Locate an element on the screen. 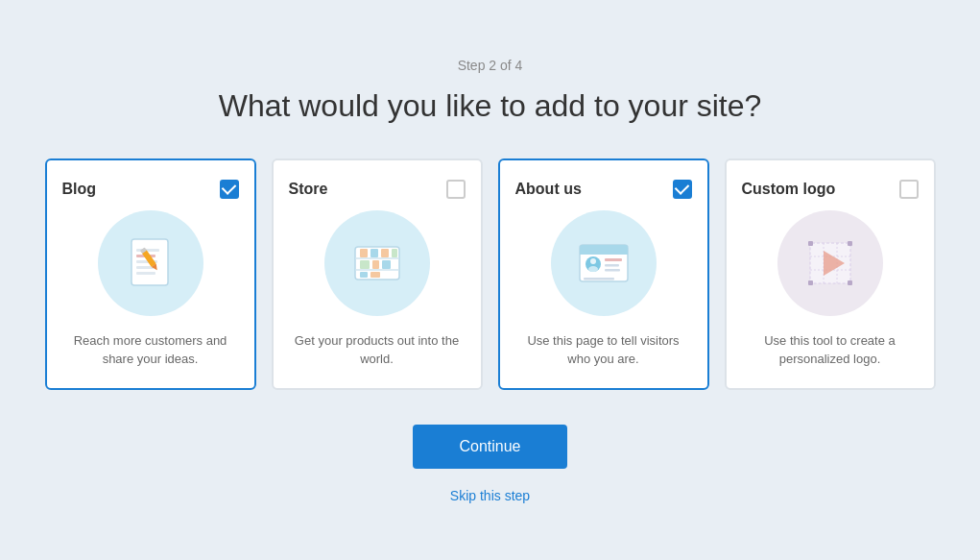 The width and height of the screenshot is (980, 560). main-heading: What would you like to add to your site? is located at coordinates (490, 106).